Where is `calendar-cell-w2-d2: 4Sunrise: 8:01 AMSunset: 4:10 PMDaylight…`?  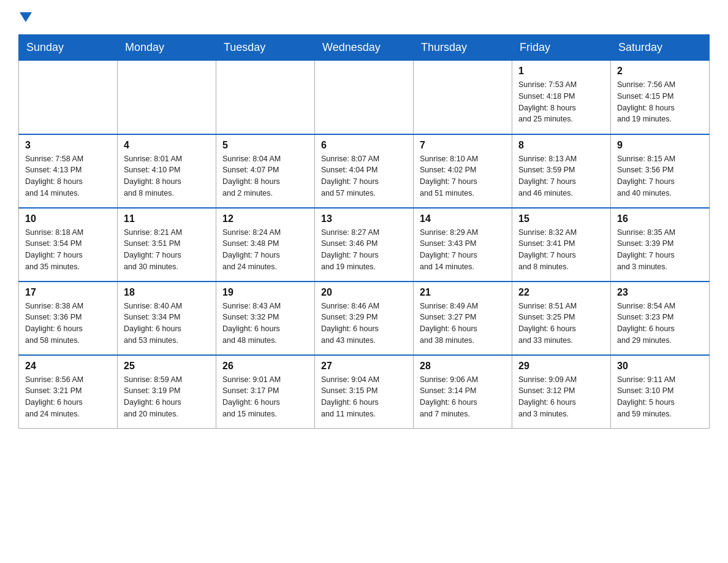
calendar-cell-w2-d2: 4Sunrise: 8:01 AMSunset: 4:10 PMDaylight… is located at coordinates (167, 171).